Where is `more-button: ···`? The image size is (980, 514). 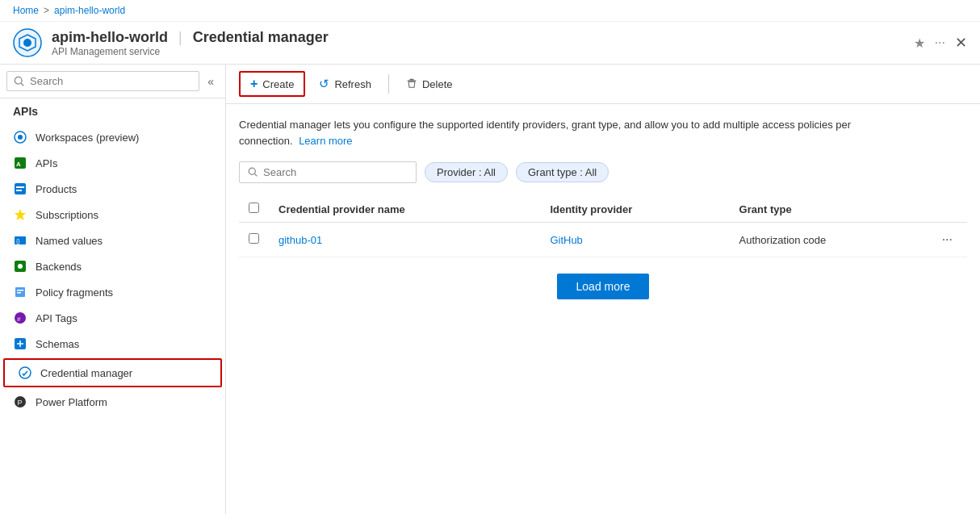 more-button: ··· is located at coordinates (940, 43).